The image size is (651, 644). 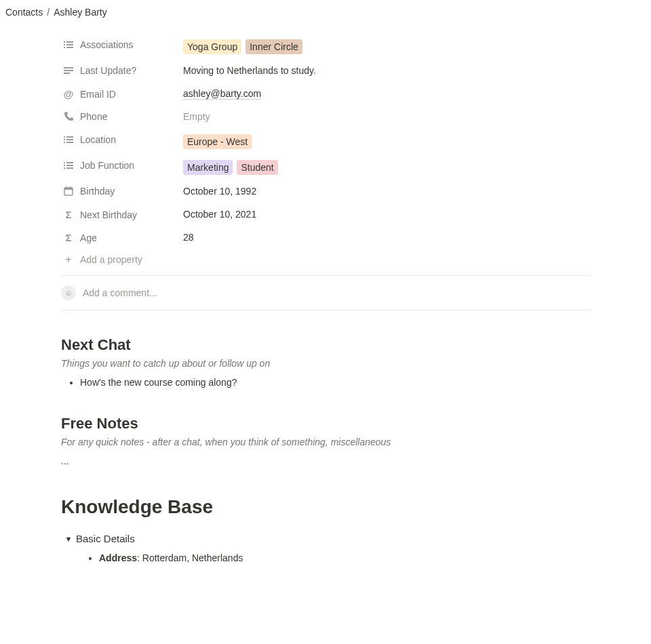 I want to click on property-associations: Associations Yoga Group Inner Circle, so click(x=326, y=47).